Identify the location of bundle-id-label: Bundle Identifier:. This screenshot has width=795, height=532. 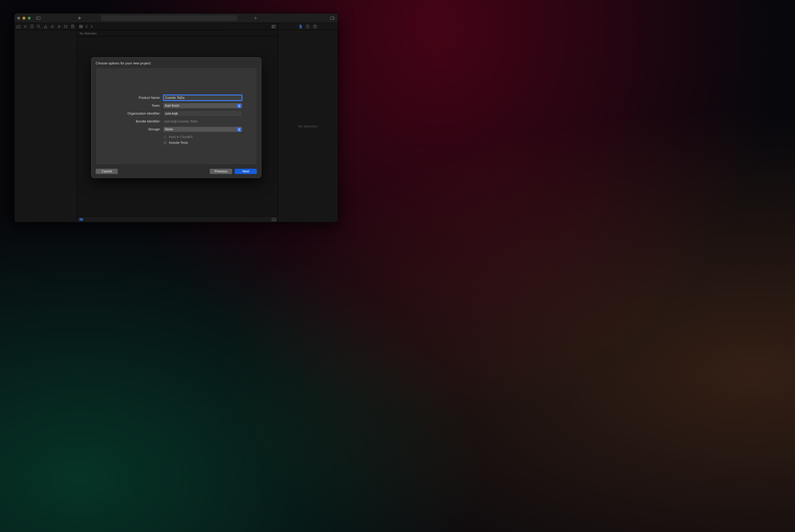
(137, 121).